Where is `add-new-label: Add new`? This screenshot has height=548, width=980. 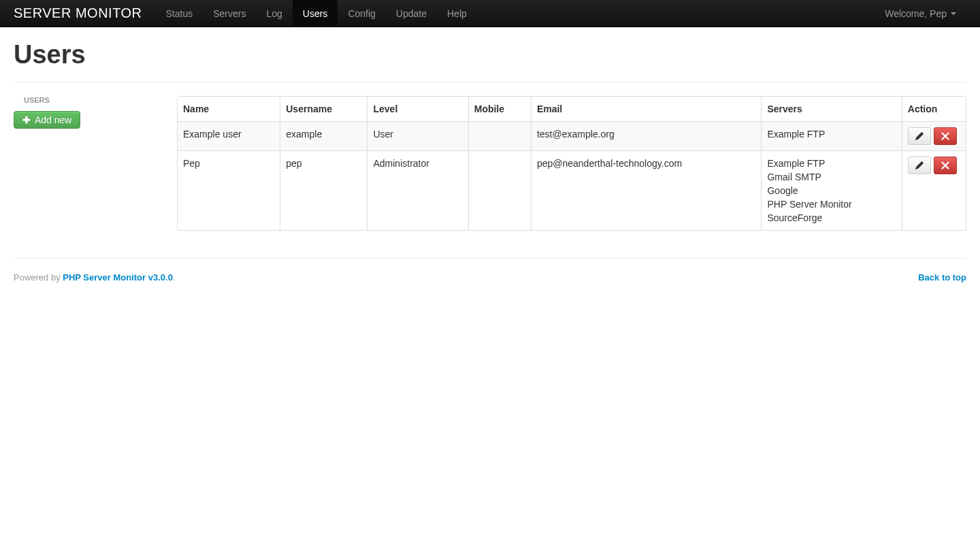 add-new-label: Add new is located at coordinates (53, 120).